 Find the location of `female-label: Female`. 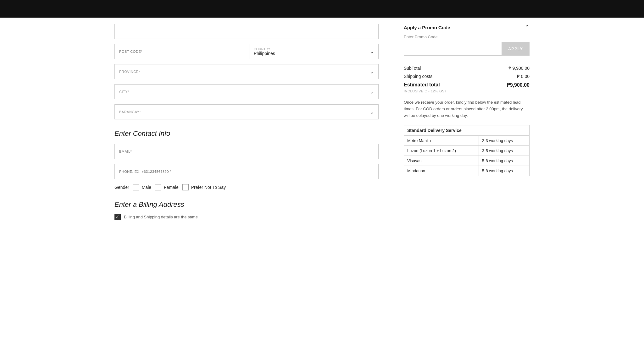

female-label: Female is located at coordinates (171, 187).